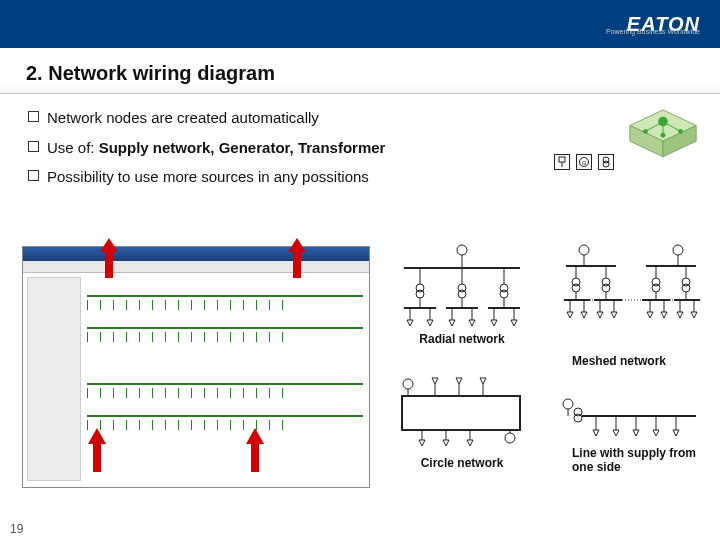  What do you see at coordinates (196, 254) in the screenshot?
I see `app-titlebar` at bounding box center [196, 254].